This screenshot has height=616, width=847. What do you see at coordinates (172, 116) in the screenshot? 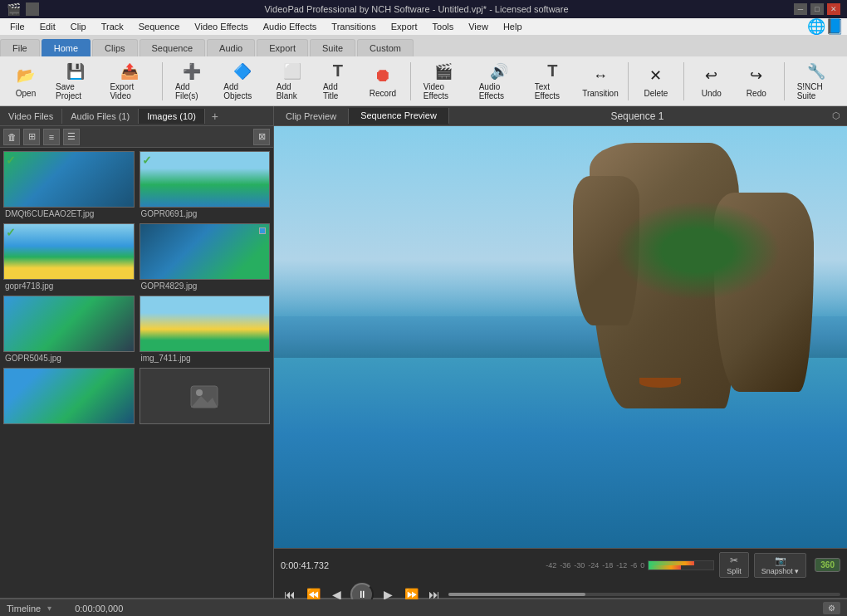
I see `media-tab-images: Images (10)` at bounding box center [172, 116].